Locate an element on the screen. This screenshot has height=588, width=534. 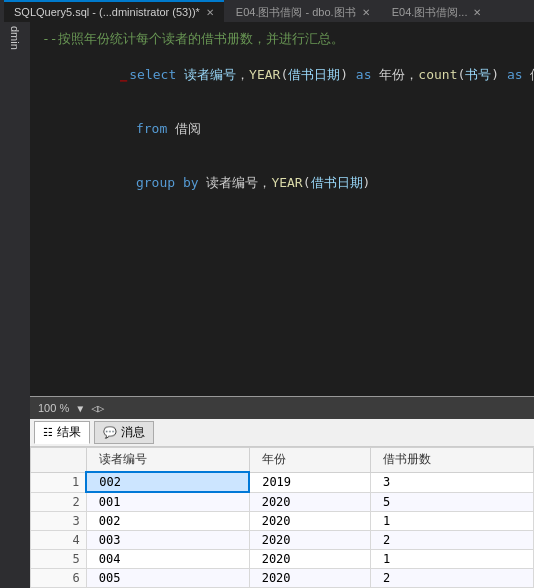
grid-icon: ☷ is located at coordinates (48, 432).